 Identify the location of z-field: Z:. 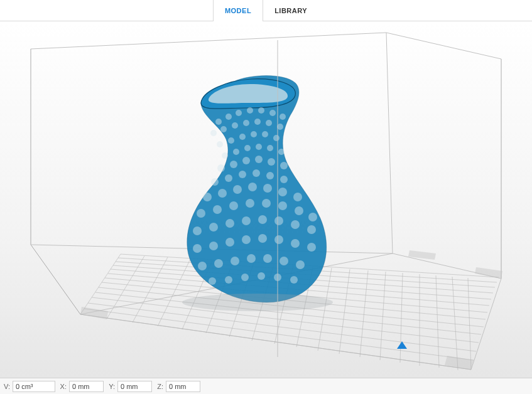
(178, 386).